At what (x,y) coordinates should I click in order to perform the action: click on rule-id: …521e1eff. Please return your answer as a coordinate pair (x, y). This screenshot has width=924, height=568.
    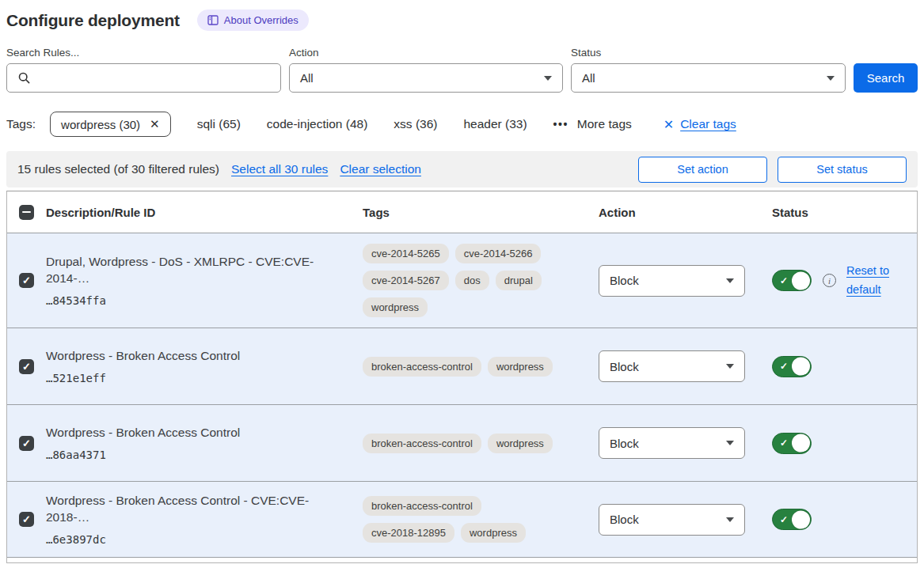
    Looking at the image, I should click on (195, 378).